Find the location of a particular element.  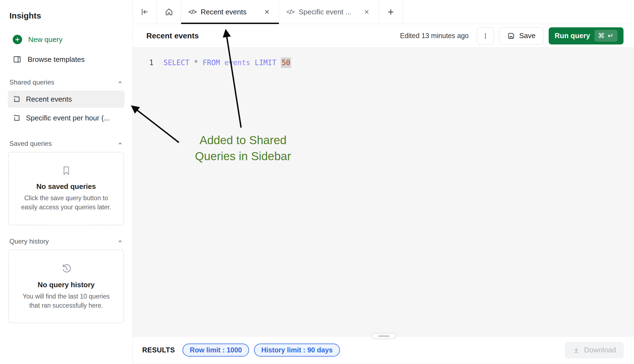

row-limit-pill: Row limit : 1000 is located at coordinates (216, 350).